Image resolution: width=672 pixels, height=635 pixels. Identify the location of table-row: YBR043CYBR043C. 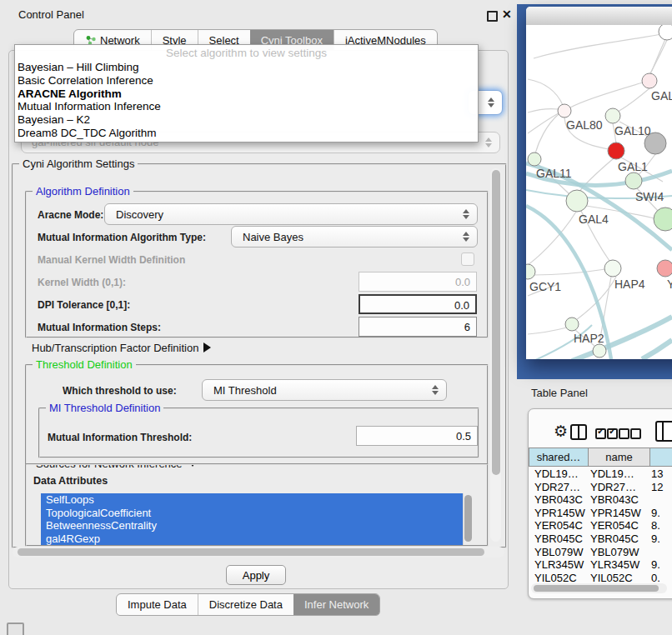
(600, 500).